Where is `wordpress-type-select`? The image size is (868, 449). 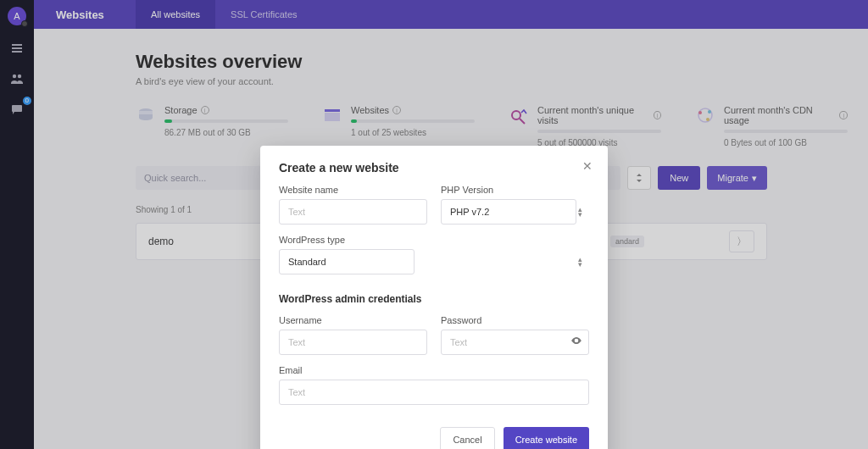 wordpress-type-select is located at coordinates (347, 262).